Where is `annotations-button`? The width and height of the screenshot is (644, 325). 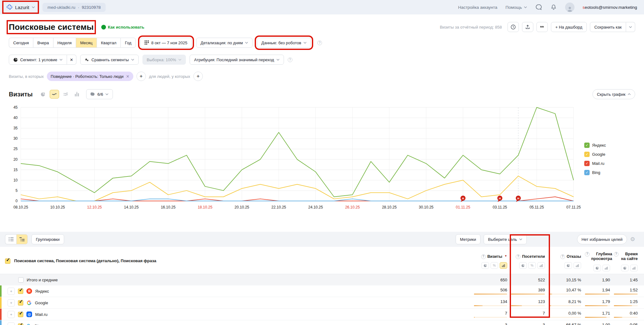 annotations-button is located at coordinates (542, 27).